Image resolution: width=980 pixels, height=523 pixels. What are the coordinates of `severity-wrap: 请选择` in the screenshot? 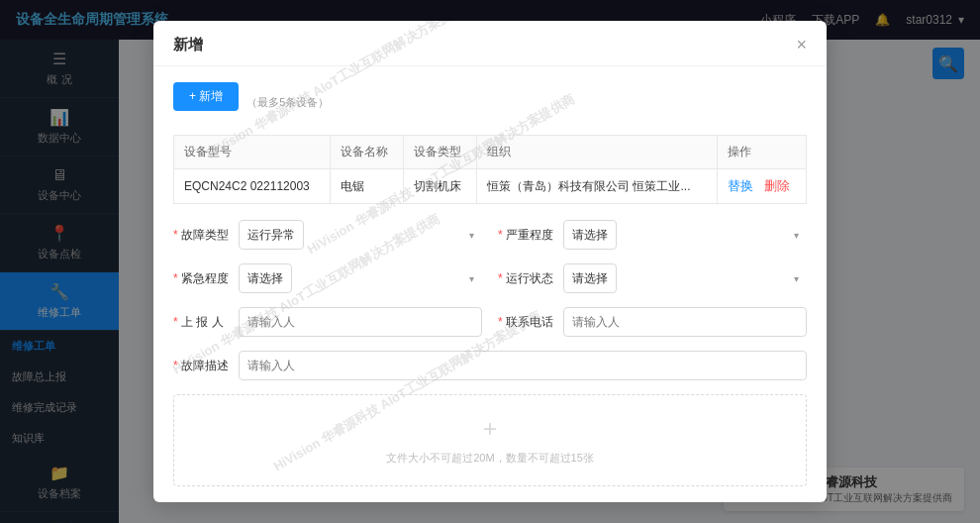 It's located at (685, 235).